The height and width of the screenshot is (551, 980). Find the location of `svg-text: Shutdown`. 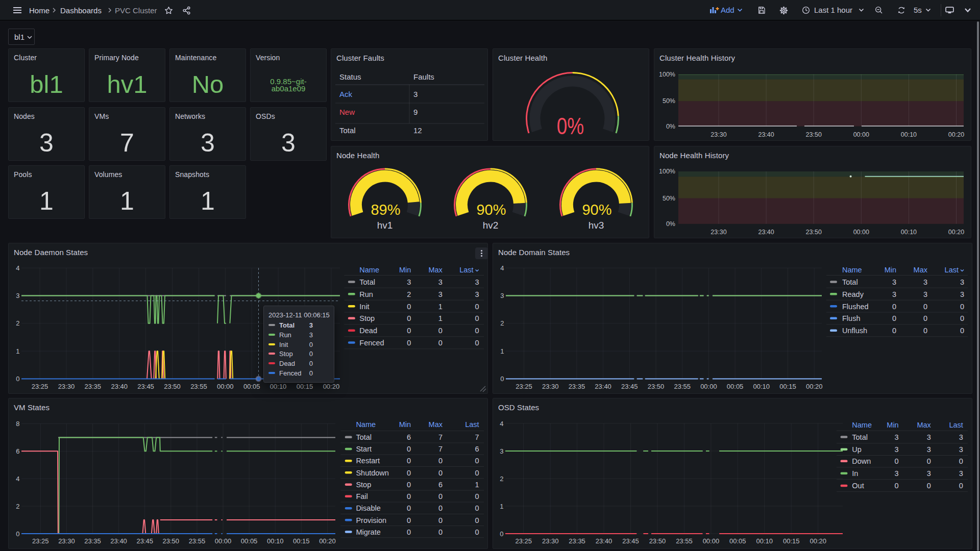

svg-text: Shutdown is located at coordinates (373, 473).